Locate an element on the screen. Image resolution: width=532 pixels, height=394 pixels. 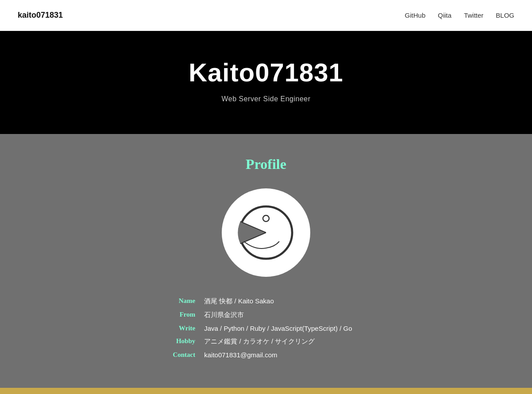
profile-row: Hobbyアニメ鑑賞 / カラオケ / サイクリング is located at coordinates (266, 341).